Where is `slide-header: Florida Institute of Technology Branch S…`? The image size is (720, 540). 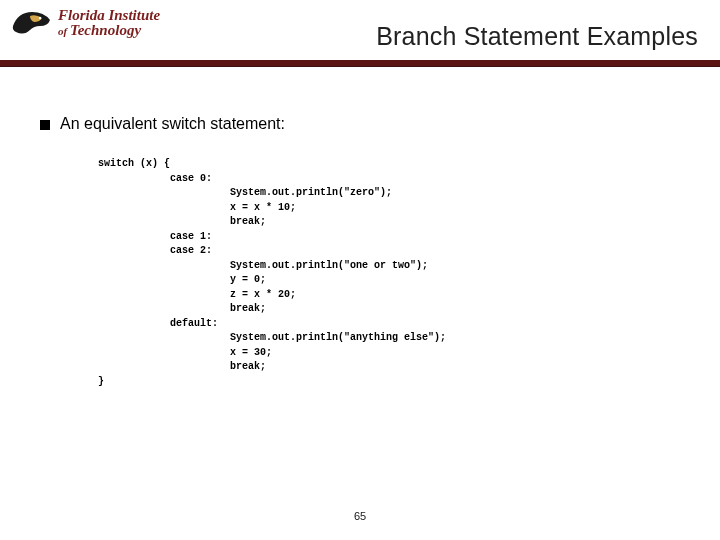
slide-header: Florida Institute of Technology Branch S… is located at coordinates (360, 30).